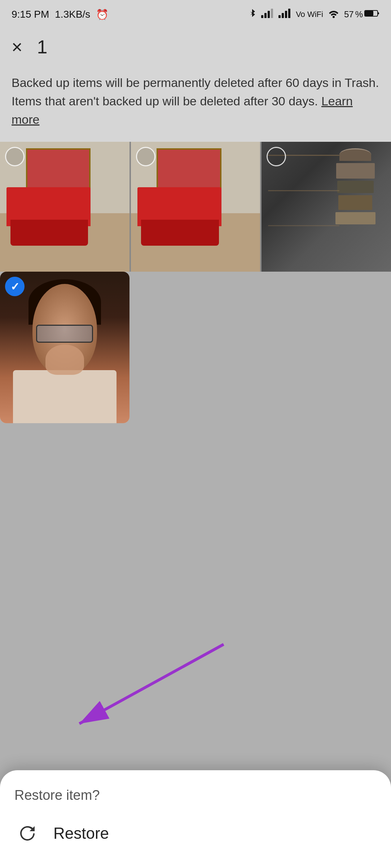 This screenshot has width=391, height=868. What do you see at coordinates (314, 14) in the screenshot?
I see `status-right: Vo WiFi 57 %` at bounding box center [314, 14].